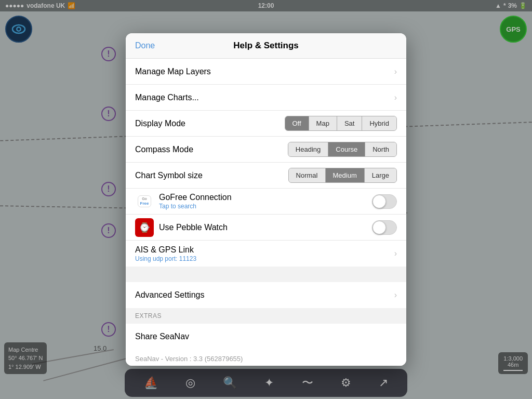 Image resolution: width=532 pixels, height=399 pixels. I want to click on advanced-settings-row: Advanced Settings ›, so click(266, 295).